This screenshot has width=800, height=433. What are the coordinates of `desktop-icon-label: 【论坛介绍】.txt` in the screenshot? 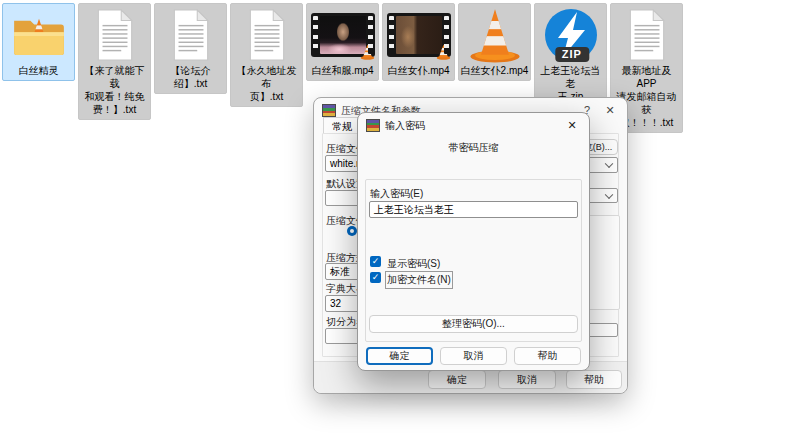 It's located at (190, 77).